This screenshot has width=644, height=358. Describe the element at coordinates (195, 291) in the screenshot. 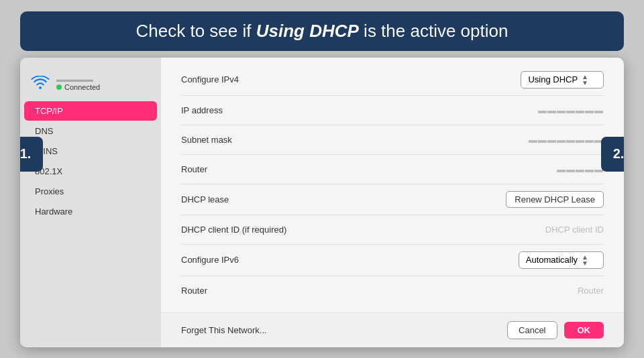

I see `router-ipv6-label: Router` at that location.